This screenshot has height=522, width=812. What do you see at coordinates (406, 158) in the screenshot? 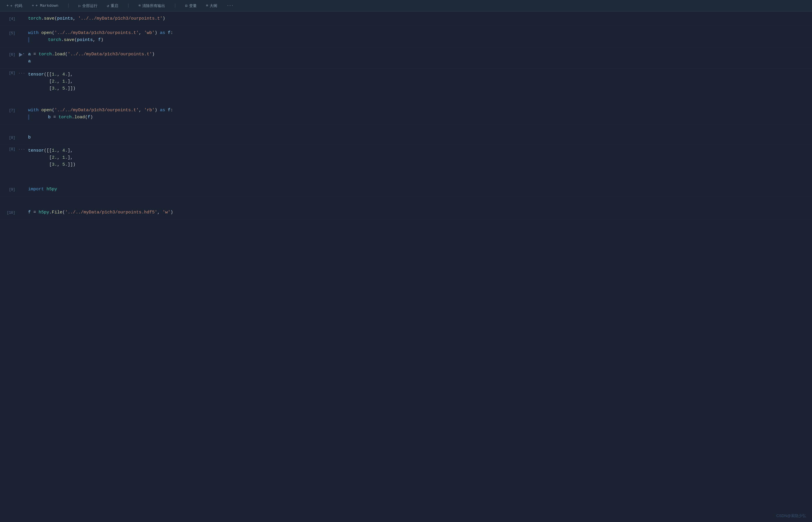
I see `output-8: [8] ··· tensor([[1., 4.], [2., 1.], [3.,…` at bounding box center [406, 158].